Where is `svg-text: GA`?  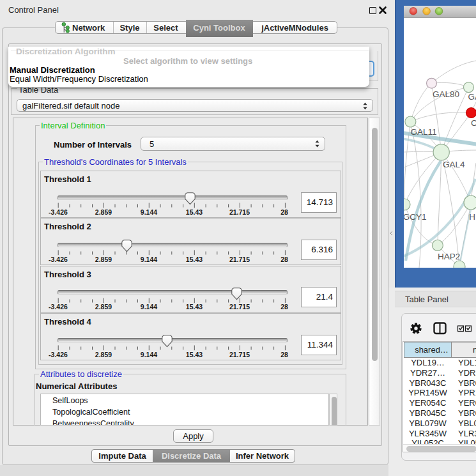
svg-text: GA is located at coordinates (472, 97).